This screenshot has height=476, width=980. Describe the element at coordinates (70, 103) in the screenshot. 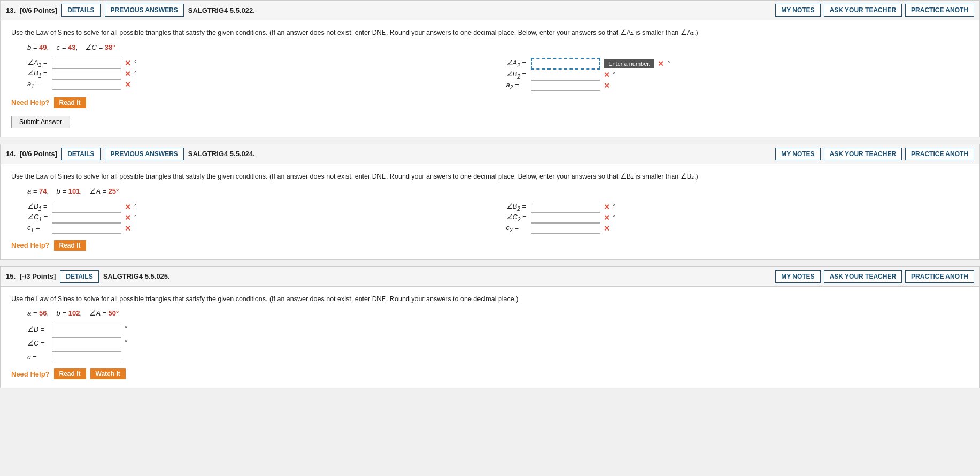

I see `q13-read-it-button: Read It` at that location.